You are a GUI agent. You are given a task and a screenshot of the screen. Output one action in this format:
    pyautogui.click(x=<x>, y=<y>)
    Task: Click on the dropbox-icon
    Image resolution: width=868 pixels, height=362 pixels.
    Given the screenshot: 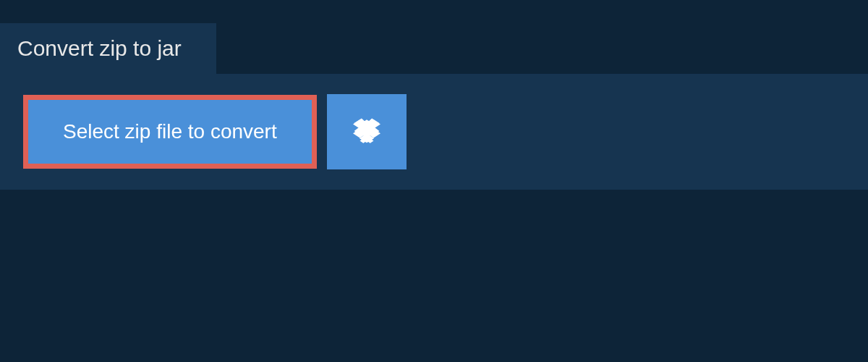 What is the action you would take?
    pyautogui.click(x=367, y=132)
    